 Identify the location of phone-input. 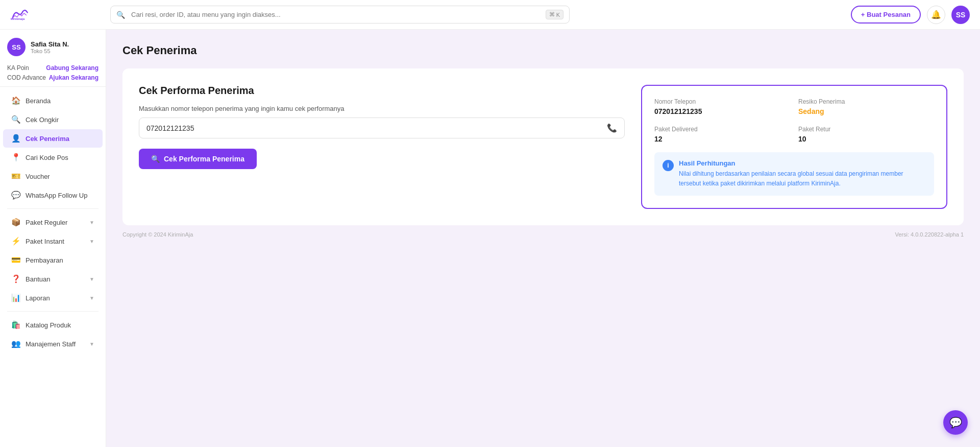
(377, 128).